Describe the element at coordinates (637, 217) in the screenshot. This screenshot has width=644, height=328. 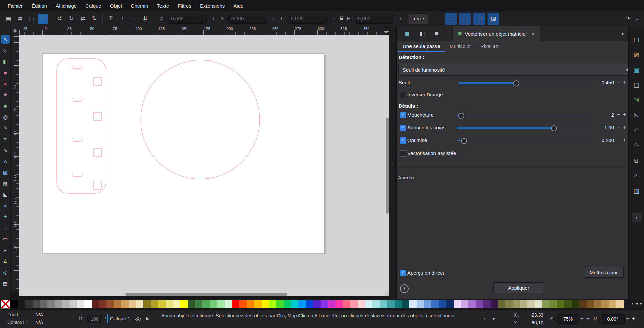
I see `commands-overflow-button: ▾` at that location.